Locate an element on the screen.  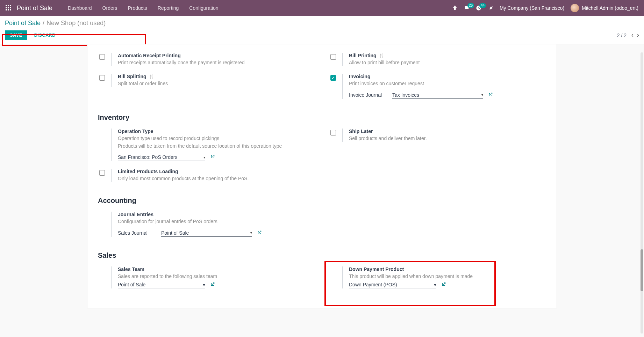
desc-auto-receipt: Print receipts automatically once the pa… is located at coordinates (216, 63).